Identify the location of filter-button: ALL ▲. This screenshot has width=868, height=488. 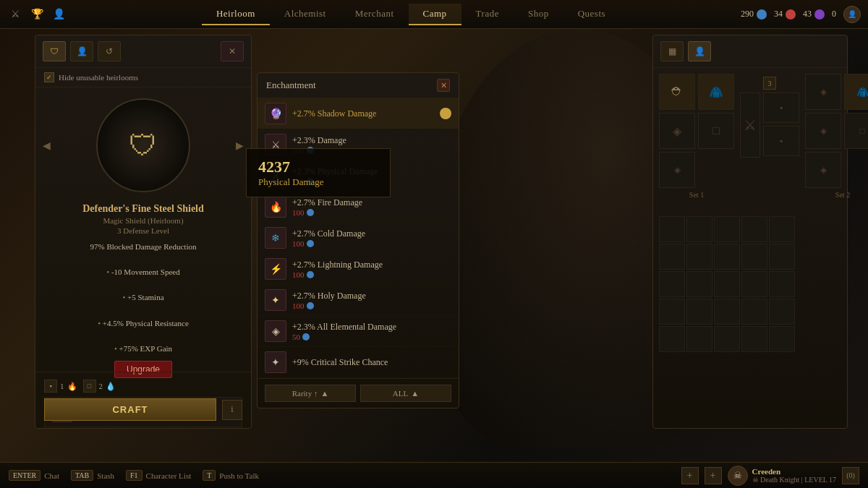
(406, 393).